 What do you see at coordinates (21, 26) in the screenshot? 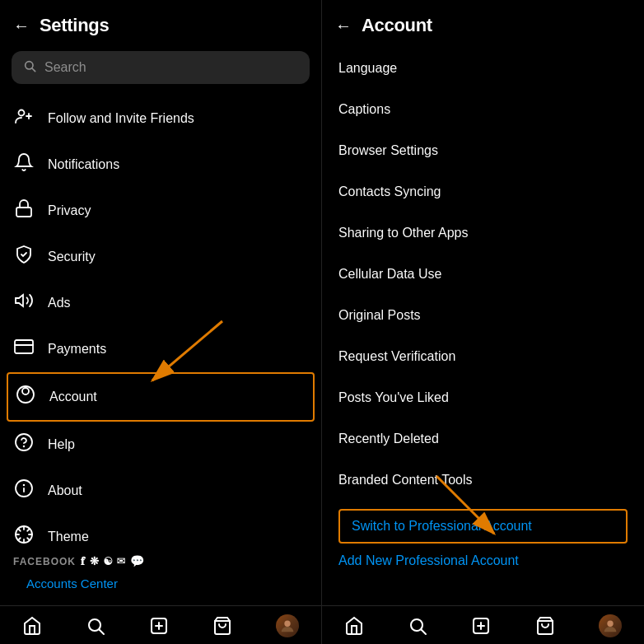
I see `back-arrow-left: ←` at bounding box center [21, 26].